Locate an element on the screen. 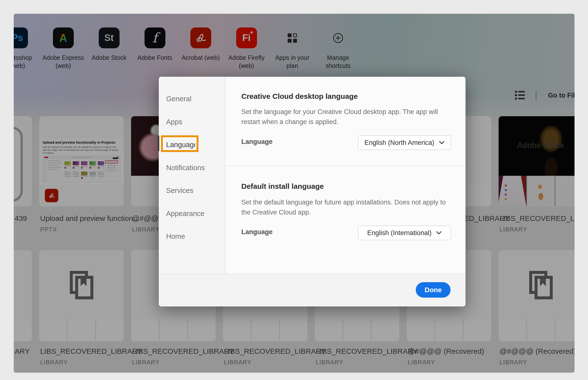 This screenshot has height=380, width=588. section-title-install-language: Default install language is located at coordinates (283, 186).